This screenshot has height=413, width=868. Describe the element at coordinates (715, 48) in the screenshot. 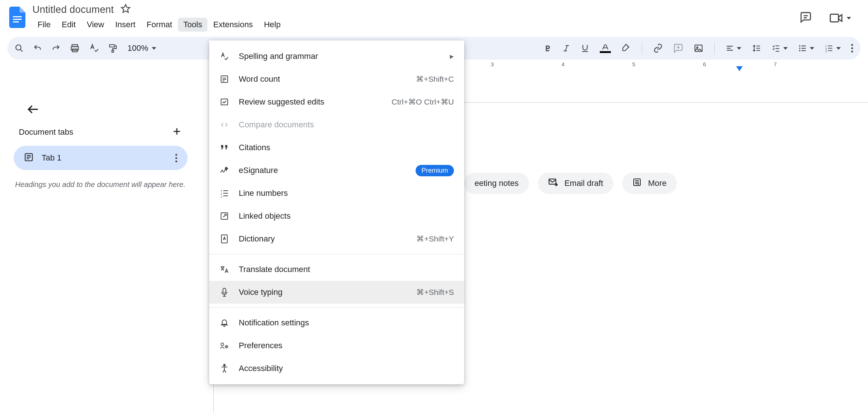

I see `toolbar-separator` at that location.